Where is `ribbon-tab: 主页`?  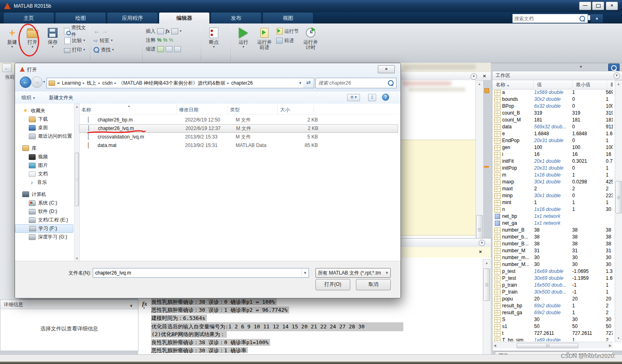
ribbon-tab: 主页 is located at coordinates (29, 18).